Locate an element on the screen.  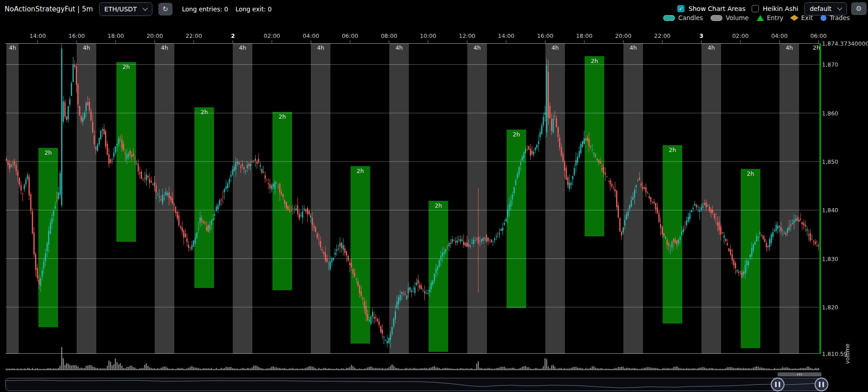
legend-item-trades: Trades is located at coordinates (835, 18).